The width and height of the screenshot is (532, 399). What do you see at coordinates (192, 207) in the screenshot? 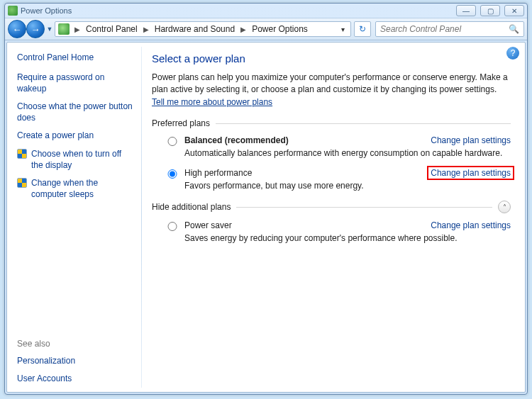
I see `hide-additional-plans-label: Hide additional plans` at bounding box center [192, 207].